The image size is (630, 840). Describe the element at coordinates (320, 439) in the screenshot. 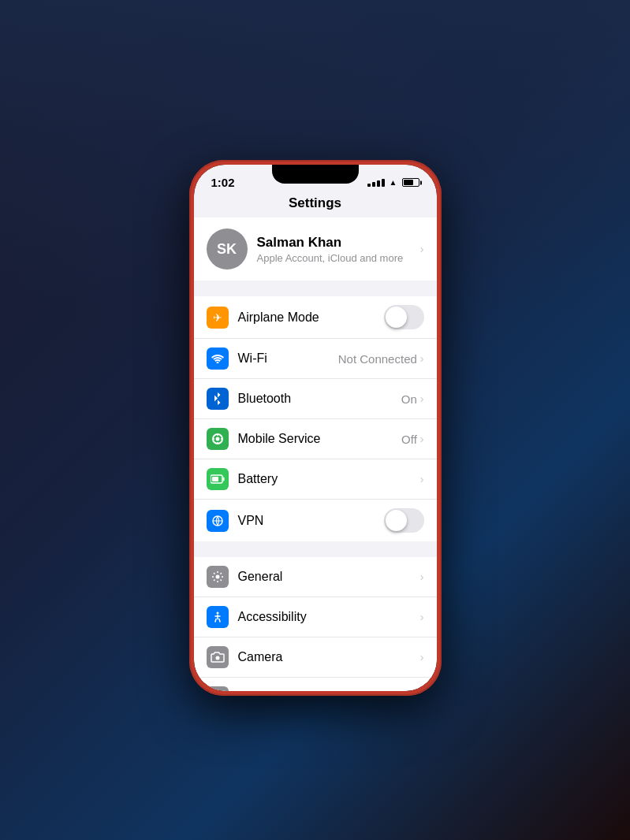

I see `mobile-label: Mobile Service` at that location.